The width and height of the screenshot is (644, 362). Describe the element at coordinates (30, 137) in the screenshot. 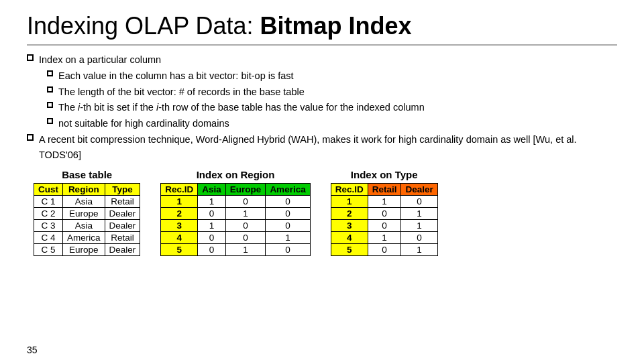

I see `bullet-2-icon` at that location.